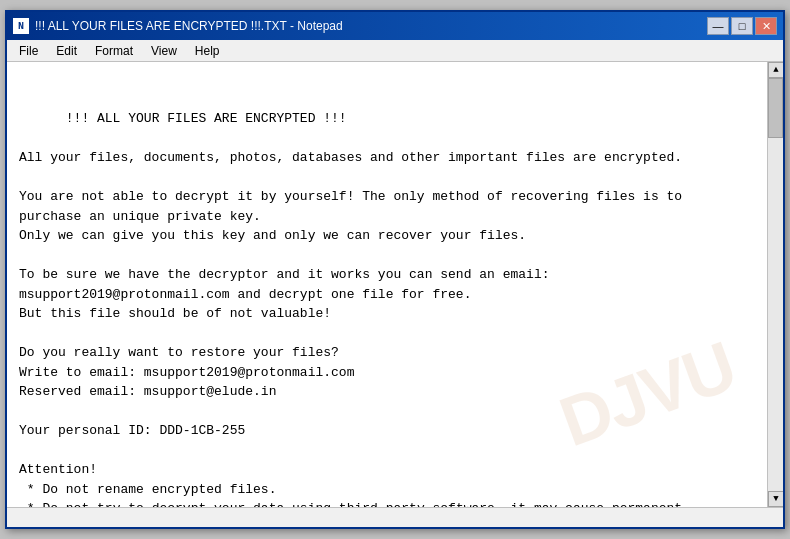 The height and width of the screenshot is (539, 790). Describe the element at coordinates (776, 70) in the screenshot. I see `scroll-up-button: ▲` at that location.